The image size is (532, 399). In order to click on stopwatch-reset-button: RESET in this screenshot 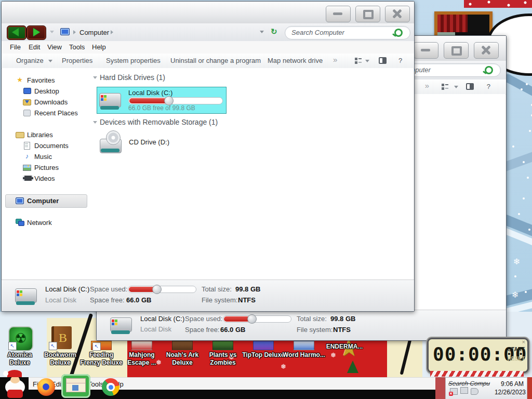, I will do `click(516, 358)`.